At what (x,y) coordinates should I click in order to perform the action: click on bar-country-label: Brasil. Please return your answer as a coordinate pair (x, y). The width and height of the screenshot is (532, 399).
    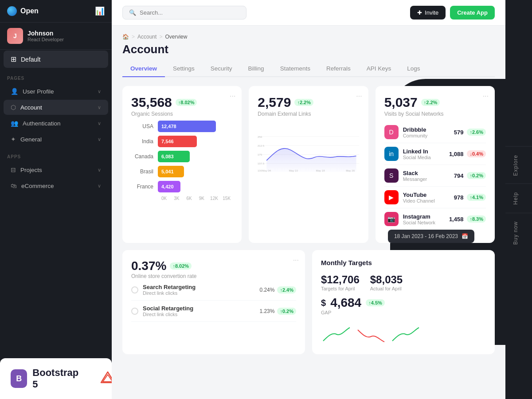
    Looking at the image, I should click on (142, 172).